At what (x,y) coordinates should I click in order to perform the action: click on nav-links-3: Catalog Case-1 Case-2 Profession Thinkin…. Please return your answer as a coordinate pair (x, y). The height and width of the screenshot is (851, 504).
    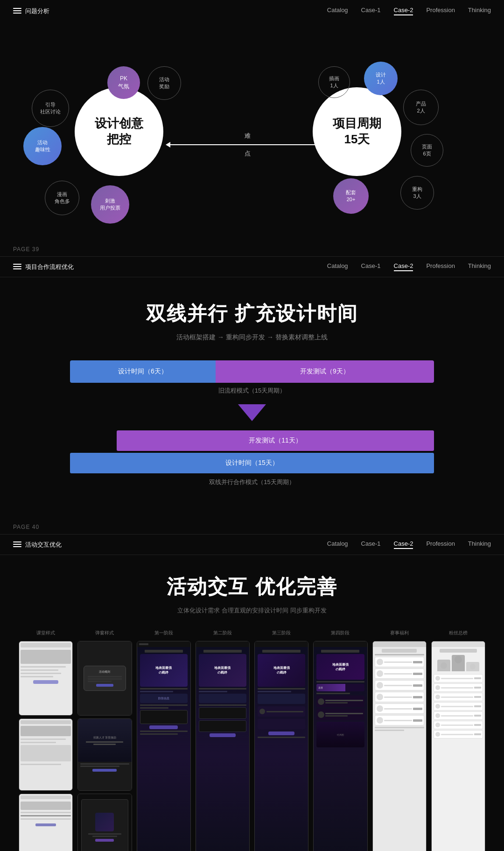
    Looking at the image, I should click on (409, 544).